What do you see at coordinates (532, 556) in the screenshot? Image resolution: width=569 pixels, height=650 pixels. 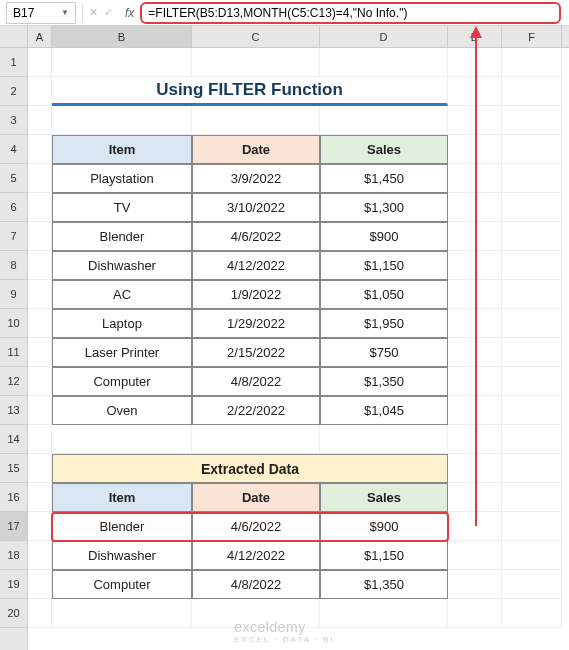 I see `cell-f18` at bounding box center [532, 556].